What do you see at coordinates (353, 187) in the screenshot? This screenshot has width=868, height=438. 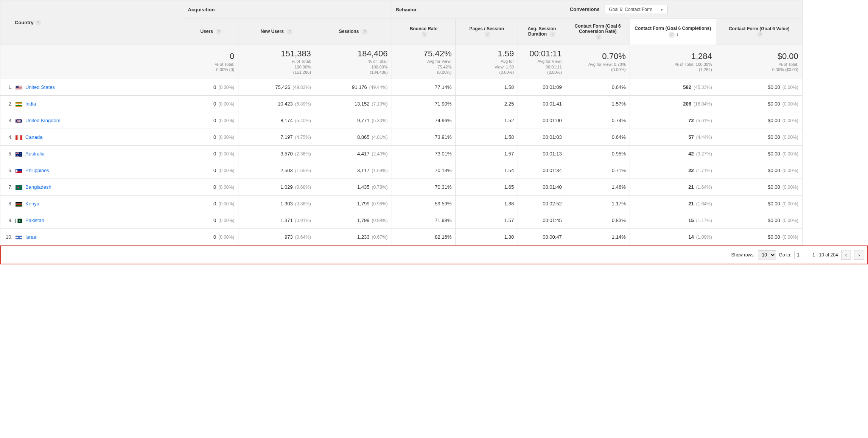 I see `cell-sessions: 1,435(0.78%)` at bounding box center [353, 187].